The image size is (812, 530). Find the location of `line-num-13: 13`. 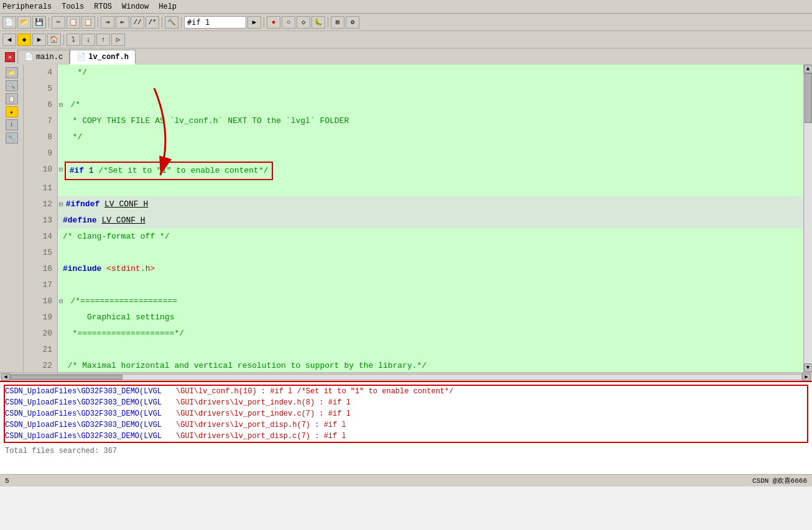

line-num-13: 13 is located at coordinates (41, 221).